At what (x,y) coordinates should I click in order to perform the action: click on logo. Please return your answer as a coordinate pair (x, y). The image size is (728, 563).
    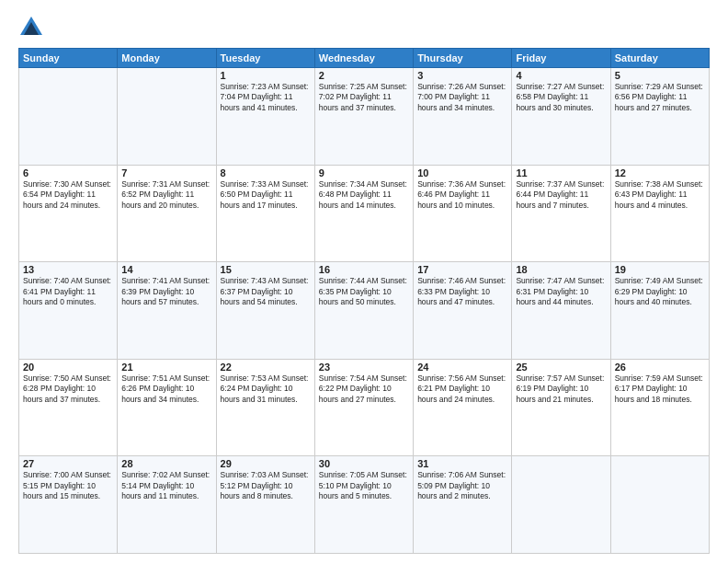
    Looking at the image, I should click on (31, 28).